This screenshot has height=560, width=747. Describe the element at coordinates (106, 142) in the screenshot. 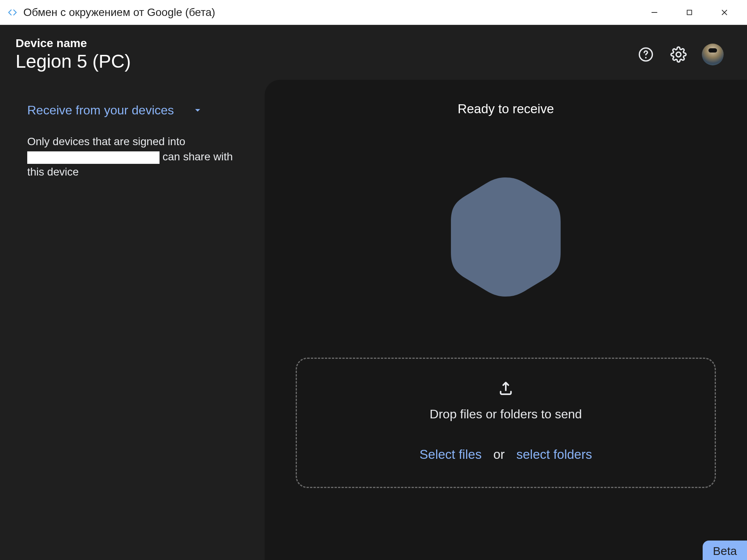

I see `desc-text-before: Only devices that are signed into` at that location.